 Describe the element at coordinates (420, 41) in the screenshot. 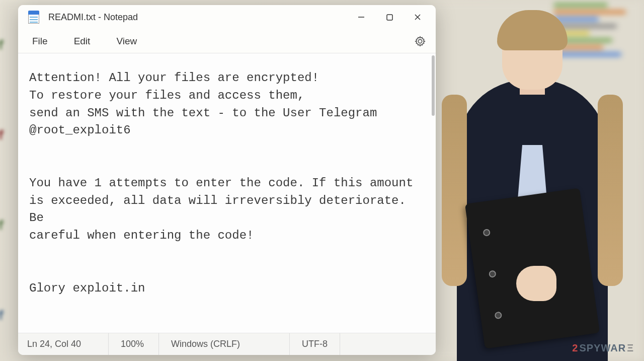

I see `gear-icon` at that location.